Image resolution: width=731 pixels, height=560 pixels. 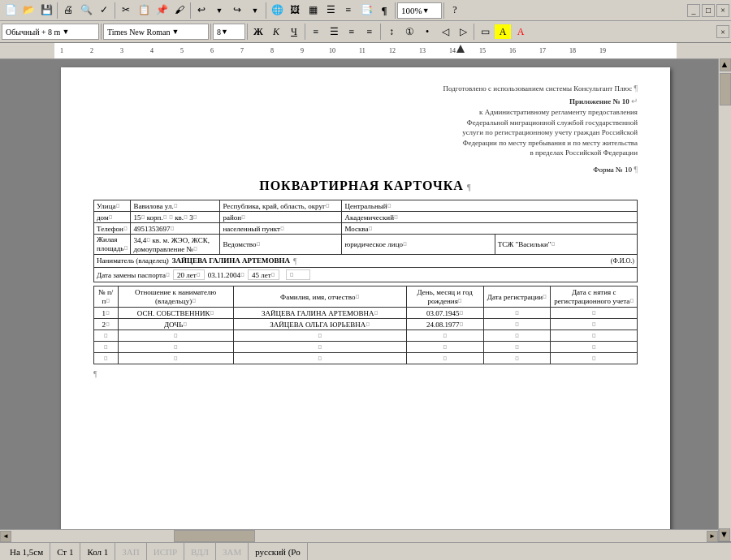 I want to click on restore-button: □, so click(x=708, y=11).